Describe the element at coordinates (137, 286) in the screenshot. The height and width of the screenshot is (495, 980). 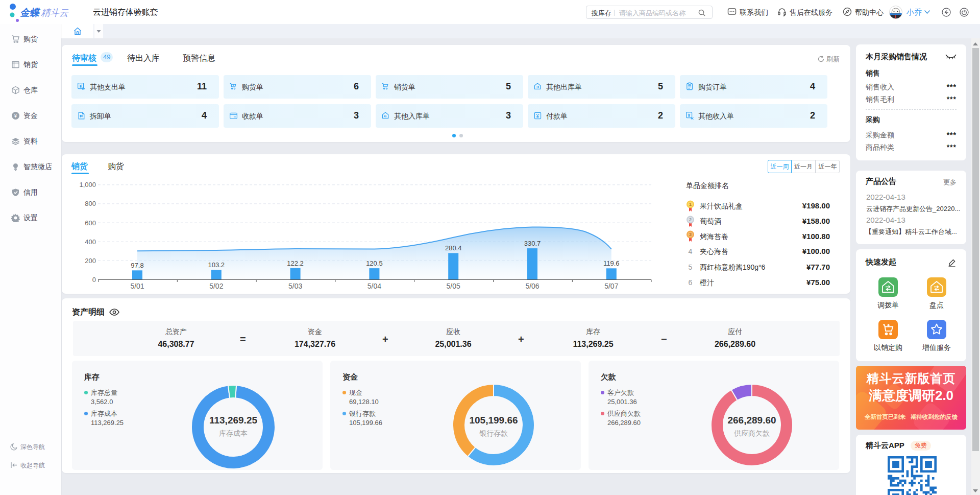
I see `svg-text: 5/01` at that location.